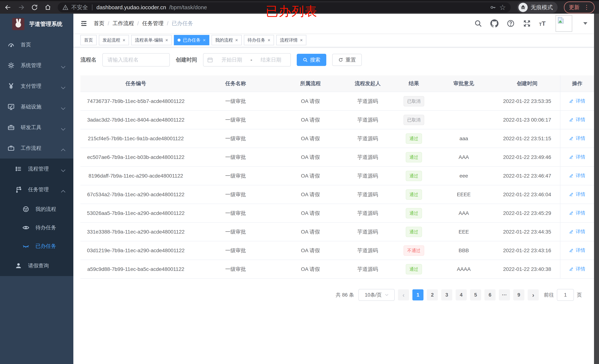 This screenshot has height=364, width=599. Describe the element at coordinates (531, 23) in the screenshot. I see `topbar-icons: TT` at that location.